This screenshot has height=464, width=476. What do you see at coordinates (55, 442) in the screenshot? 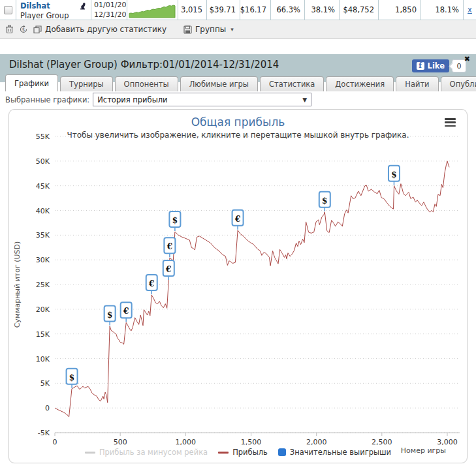
I see `x-tick-label: 0` at bounding box center [55, 442].